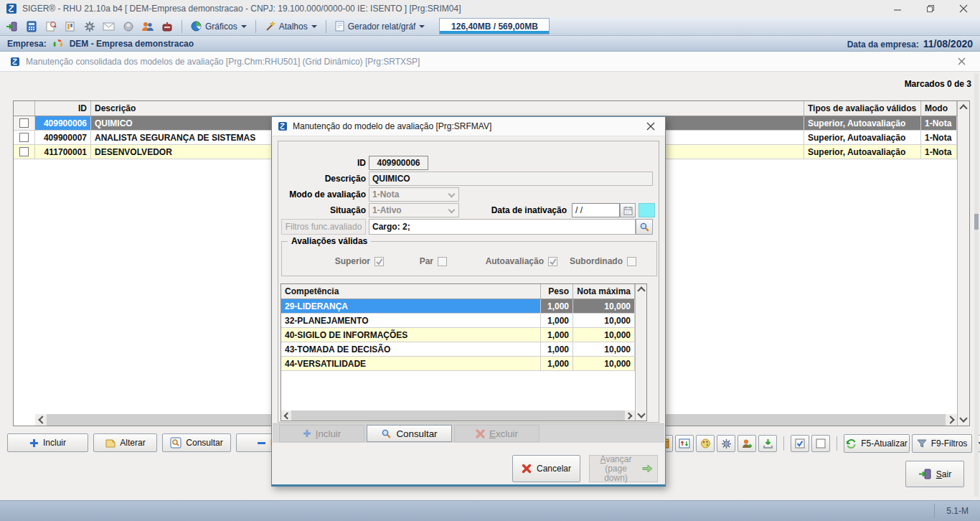 The image size is (980, 521). Describe the element at coordinates (166, 27) in the screenshot. I see `mailbox-icon` at that location.